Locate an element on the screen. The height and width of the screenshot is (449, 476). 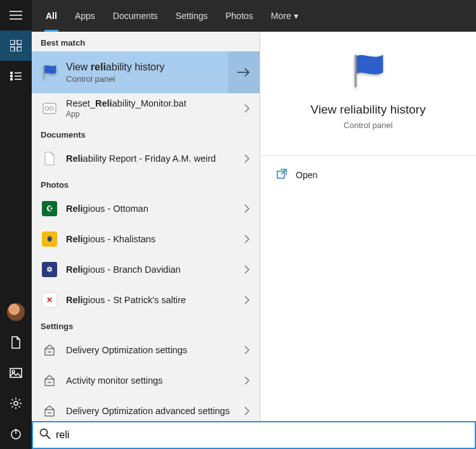
result-activity-monitor: Activity monitor settings is located at coordinates (146, 381).